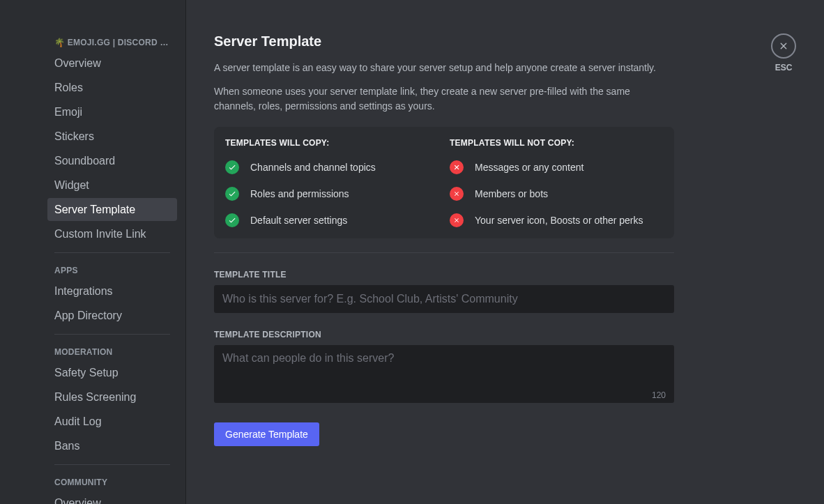  What do you see at coordinates (298, 220) in the screenshot?
I see `will-copy-label: Default server settings` at bounding box center [298, 220].